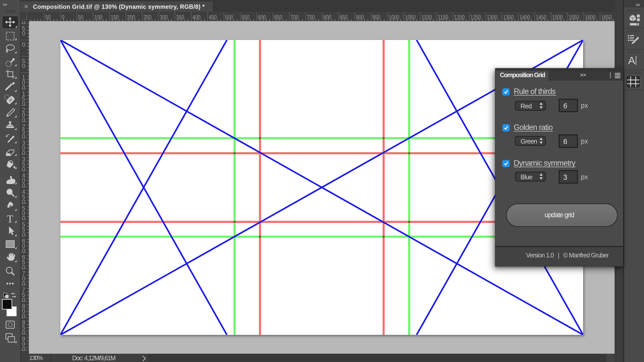 This screenshot has height=362, width=644. I want to click on svg-text: 1350, so click(508, 17).